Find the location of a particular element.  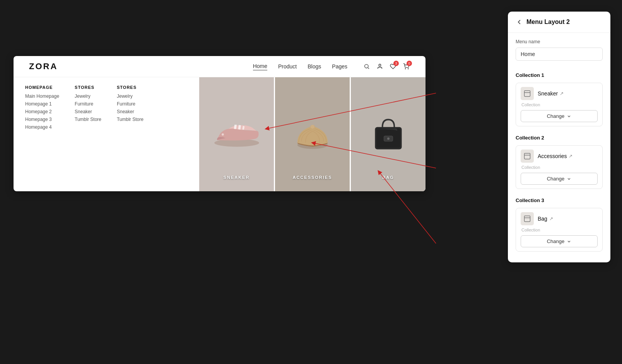

store-logo: ZORA is located at coordinates (43, 66).